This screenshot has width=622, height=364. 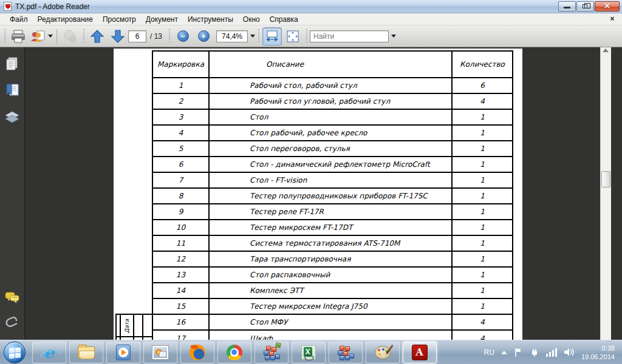 What do you see at coordinates (66, 19) in the screenshot?
I see `menu-edit: Редактирование` at bounding box center [66, 19].